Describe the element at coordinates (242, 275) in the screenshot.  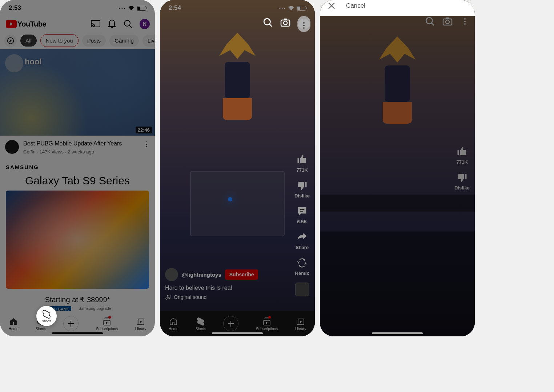
I see `subscribe-button: Subscribe` at that location.